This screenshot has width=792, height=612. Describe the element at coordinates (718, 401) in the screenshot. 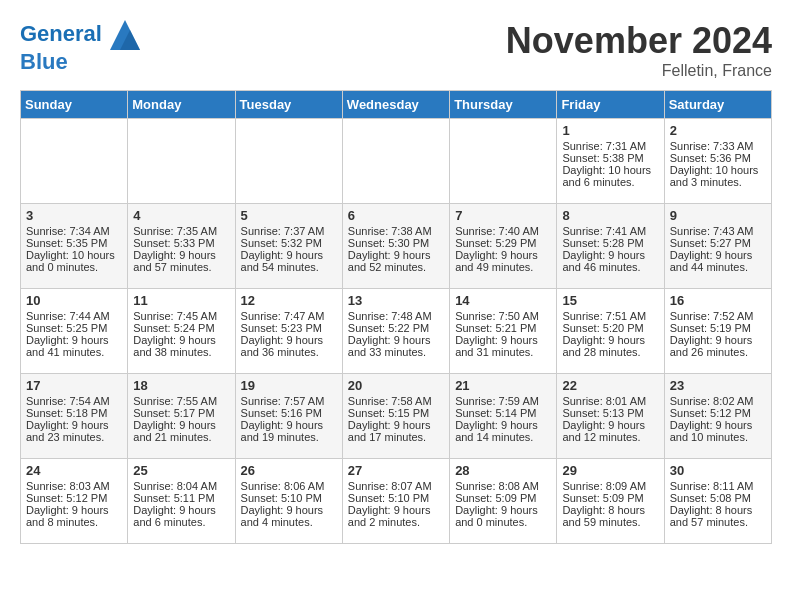

I see `day-info-line: Sunrise: 8:02 AM` at that location.